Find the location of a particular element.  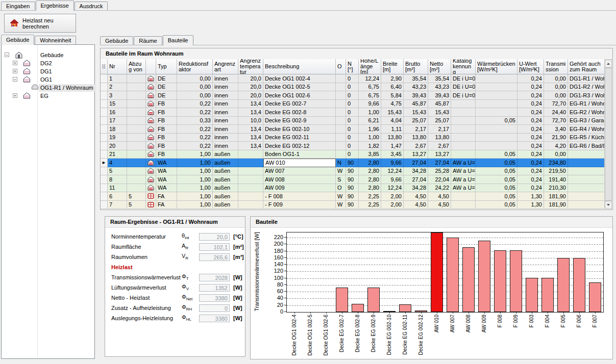

tree-item-label: DG2 is located at coordinates (46, 63).